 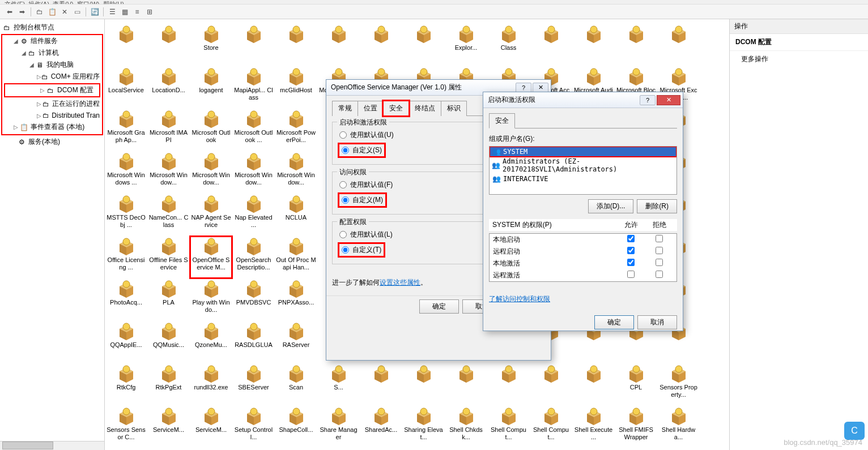 I want to click on cancel-button: 取消, so click(x=657, y=323).